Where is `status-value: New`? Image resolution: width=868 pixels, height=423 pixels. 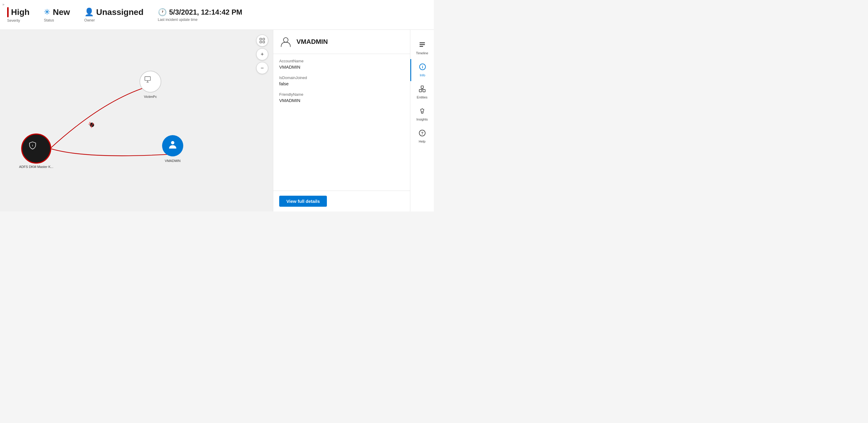 status-value: New is located at coordinates (61, 12).